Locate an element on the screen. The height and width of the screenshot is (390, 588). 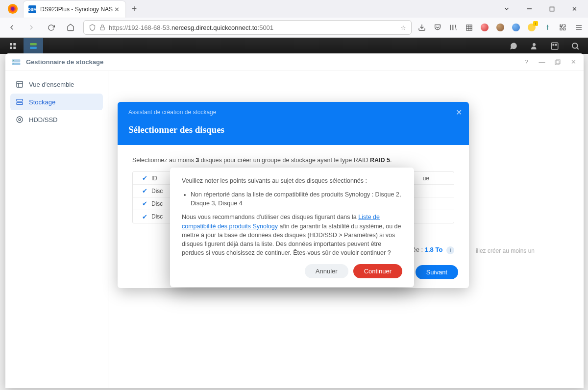
select-all-checkbox: ✔ is located at coordinates (145, 178).